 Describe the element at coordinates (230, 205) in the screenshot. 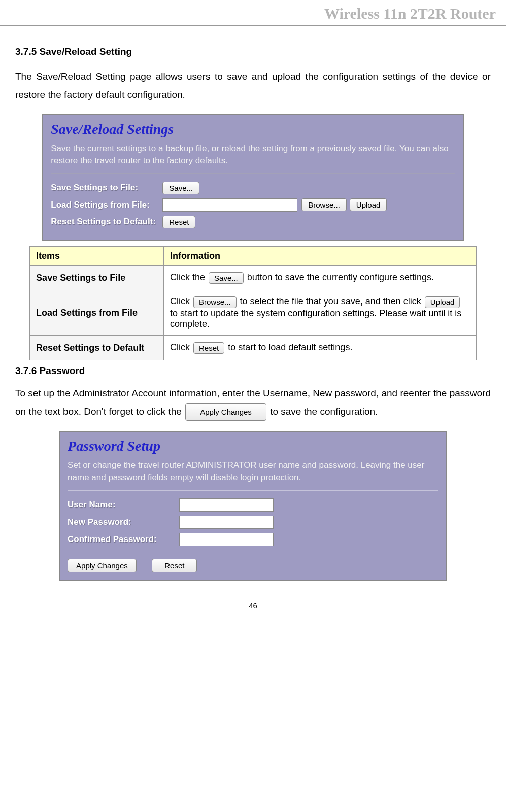

I see `load-settings-input` at that location.